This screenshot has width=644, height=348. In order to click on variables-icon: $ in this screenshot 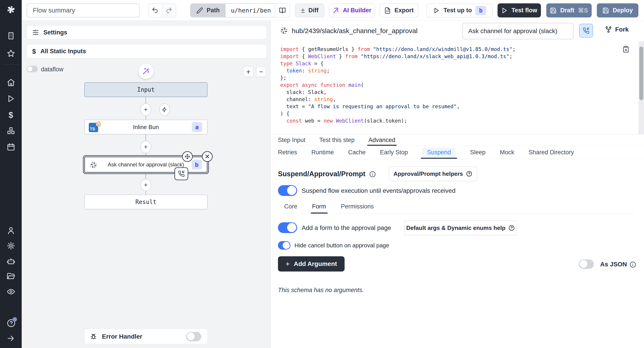, I will do `click(11, 115)`.